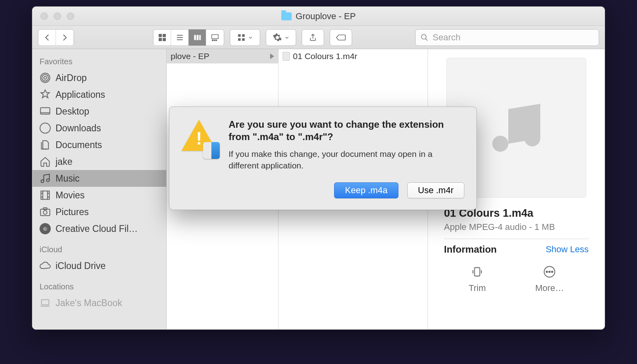 This screenshot has height=364, width=637. What do you see at coordinates (346, 160) in the screenshot?
I see `dialog-message: If you make this change, your document m…` at bounding box center [346, 160].